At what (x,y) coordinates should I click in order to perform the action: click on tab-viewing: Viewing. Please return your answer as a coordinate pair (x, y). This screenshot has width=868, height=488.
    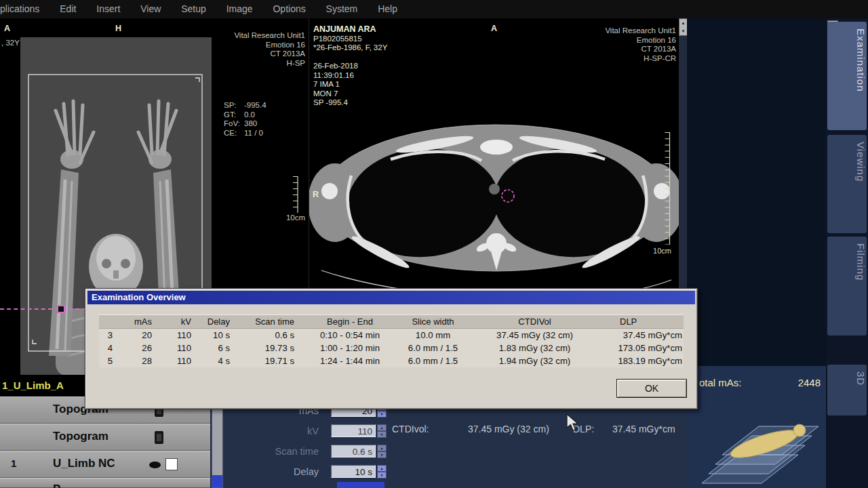
    Looking at the image, I should click on (847, 184).